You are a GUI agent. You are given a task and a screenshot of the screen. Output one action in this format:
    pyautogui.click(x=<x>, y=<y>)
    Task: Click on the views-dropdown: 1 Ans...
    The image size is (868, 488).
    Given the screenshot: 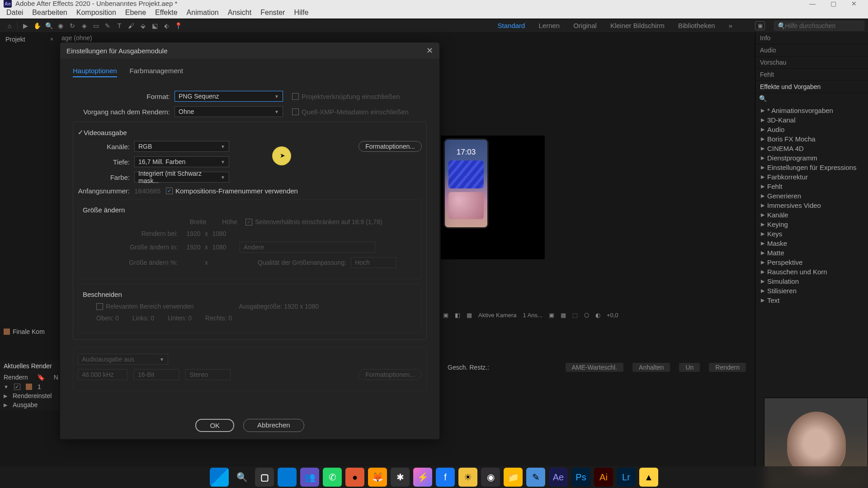 What is the action you would take?
    pyautogui.click(x=533, y=315)
    